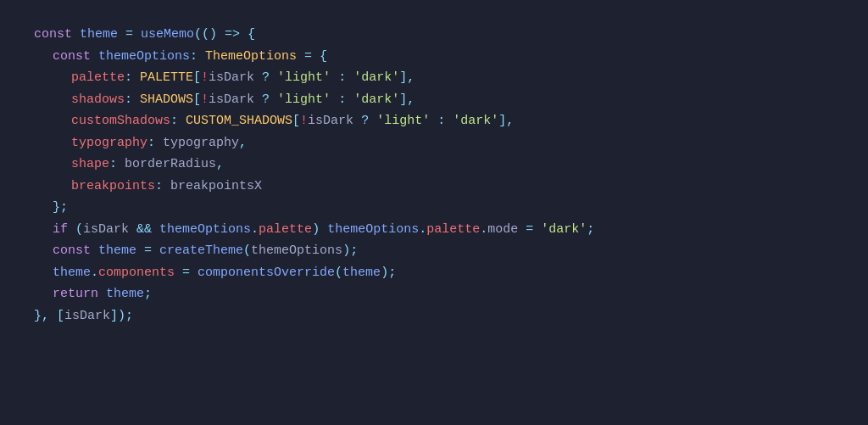 The width and height of the screenshot is (868, 425). I want to click on code-token: &&, so click(144, 230).